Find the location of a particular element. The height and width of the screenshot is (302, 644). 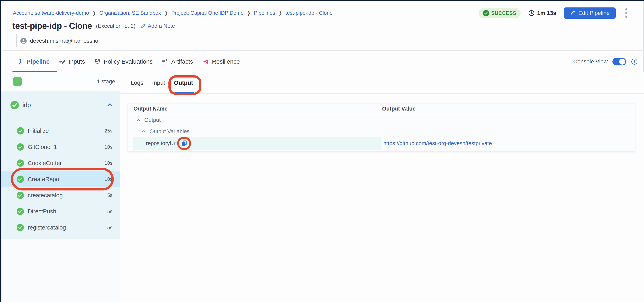

breadcrumb-org-link: Organization: SE Sandbox is located at coordinates (130, 13).